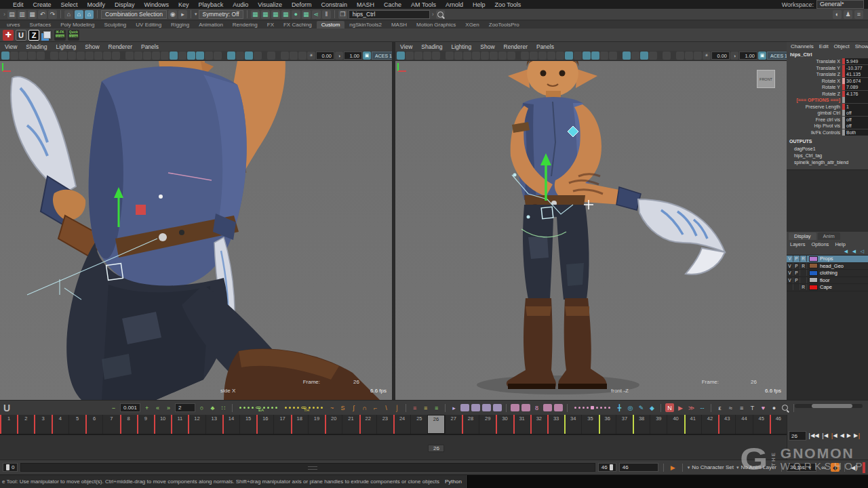 This screenshot has height=488, width=868. Describe the element at coordinates (675, 424) in the screenshot. I see `timeline-frame-40: 40` at that location.